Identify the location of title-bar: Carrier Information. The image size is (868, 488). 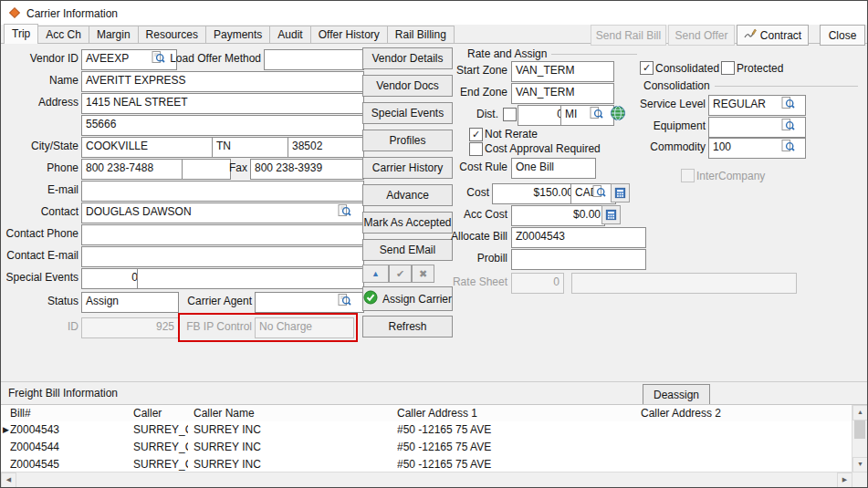
(434, 13).